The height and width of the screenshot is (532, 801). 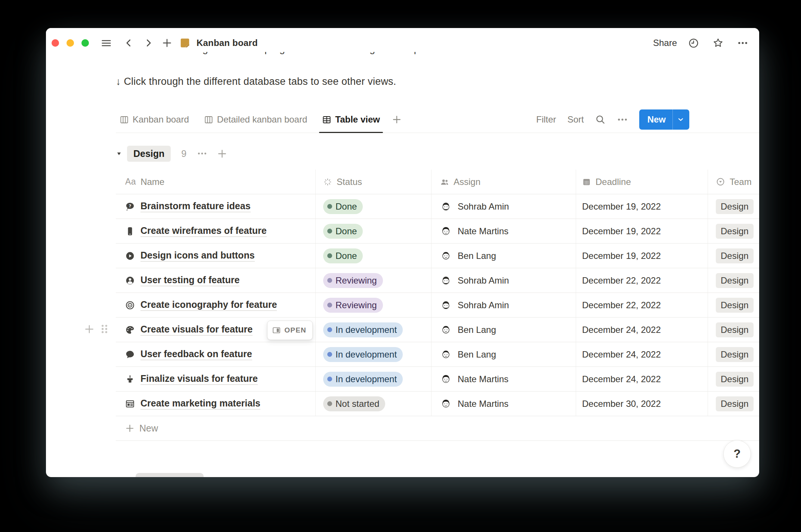 What do you see at coordinates (642, 182) in the screenshot?
I see `column-header-deadline: Deadline` at bounding box center [642, 182].